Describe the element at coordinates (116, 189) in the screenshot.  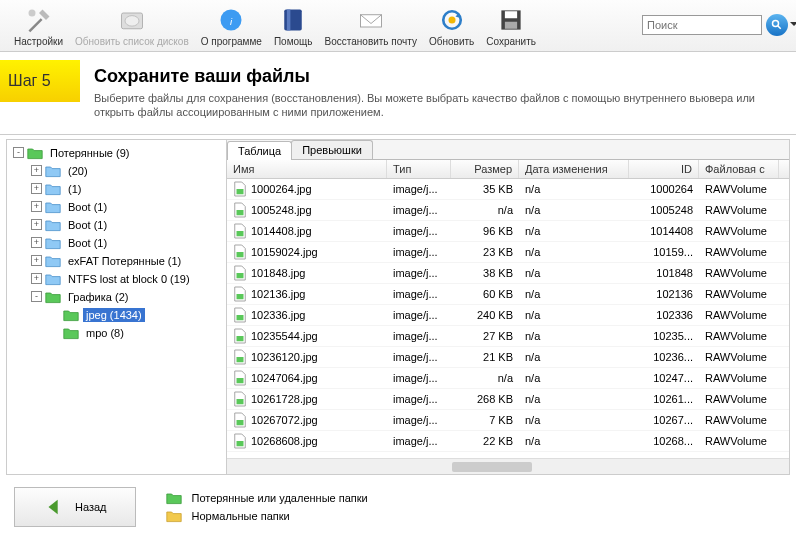
I see `tree-item: +(1)` at that location.